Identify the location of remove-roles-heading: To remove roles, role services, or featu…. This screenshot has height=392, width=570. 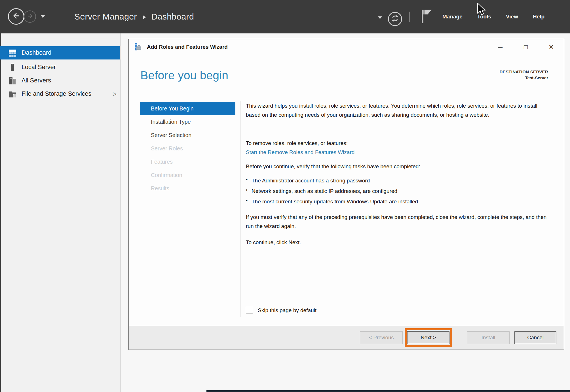
(399, 143).